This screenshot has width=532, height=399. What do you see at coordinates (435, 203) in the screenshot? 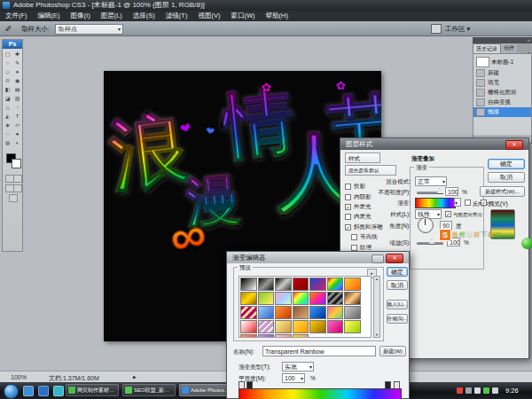
I see `gradient-preview-bar` at bounding box center [435, 203].